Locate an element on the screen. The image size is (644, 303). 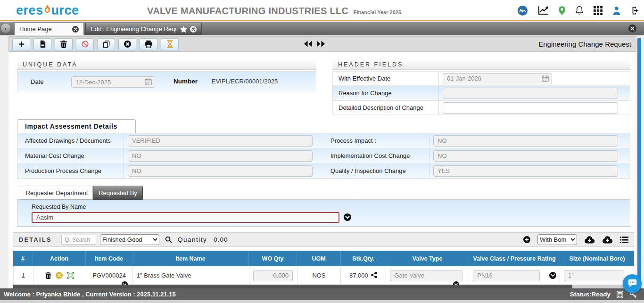
number-value: EVIPL/ECR/00001/2025 is located at coordinates (245, 81).